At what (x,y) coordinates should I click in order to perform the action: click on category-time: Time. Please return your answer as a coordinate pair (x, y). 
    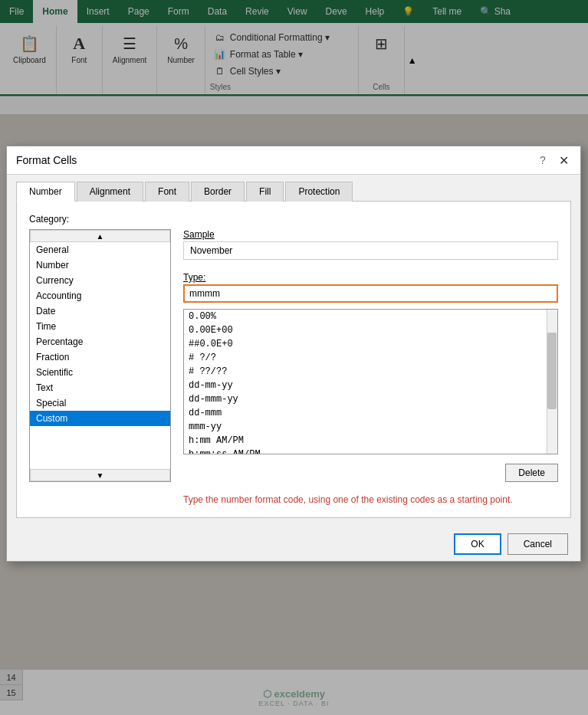
    Looking at the image, I should click on (100, 326).